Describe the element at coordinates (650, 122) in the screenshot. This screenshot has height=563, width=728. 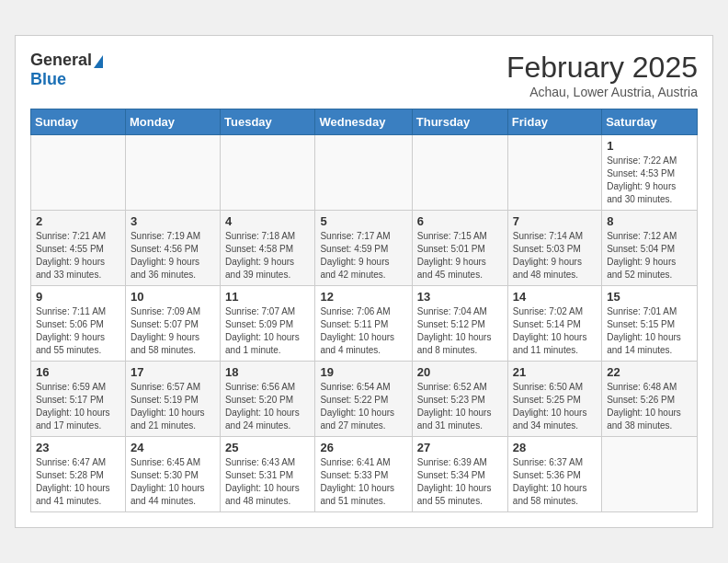
I see `weekday-header-saturday: Saturday` at that location.